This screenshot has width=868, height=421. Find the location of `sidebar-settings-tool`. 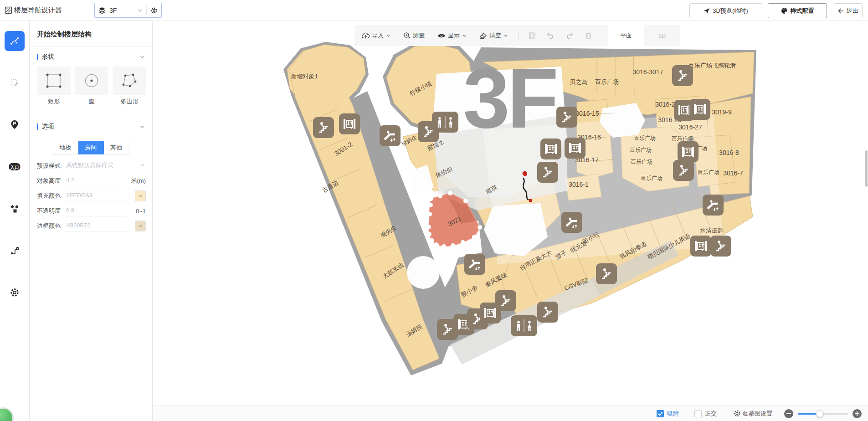

sidebar-settings-tool is located at coordinates (15, 293).